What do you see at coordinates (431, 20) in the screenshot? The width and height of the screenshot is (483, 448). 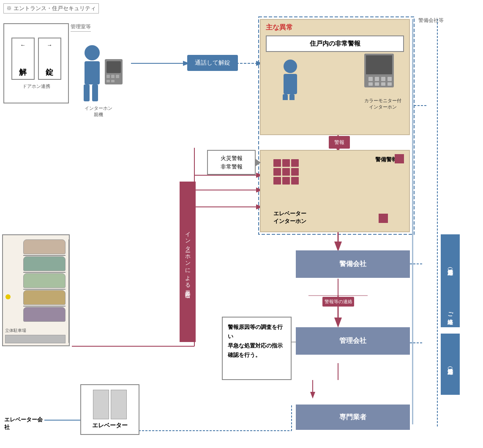 I see `right-top-label: 警備会社等` at bounding box center [431, 20].